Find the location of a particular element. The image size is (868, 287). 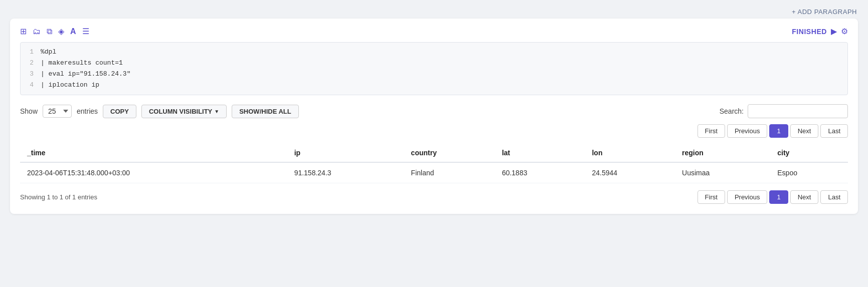

code-line-1: 1 %dpl is located at coordinates (434, 52).